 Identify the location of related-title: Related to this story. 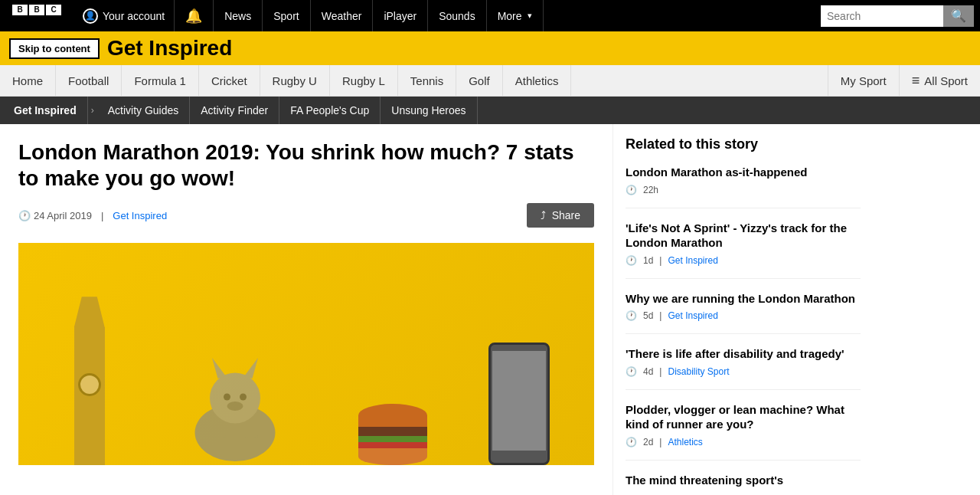
(743, 144).